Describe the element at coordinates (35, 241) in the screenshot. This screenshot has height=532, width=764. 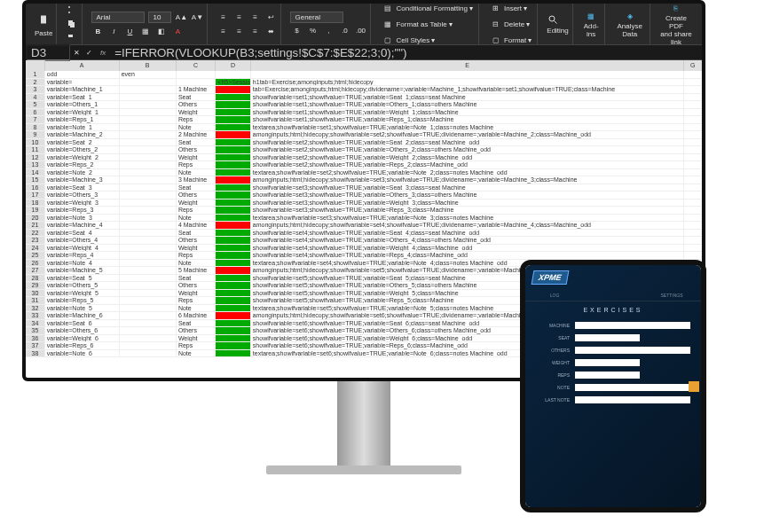
I see `cell: 23` at that location.